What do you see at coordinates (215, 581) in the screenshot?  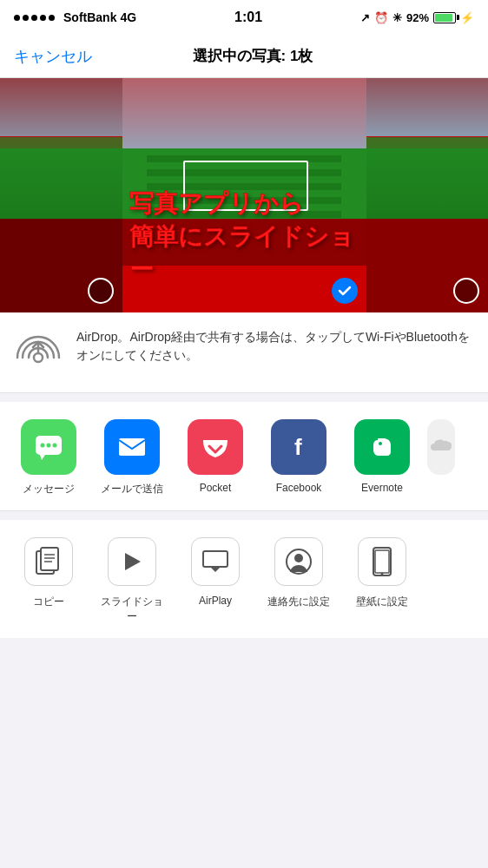 I see `action-airplay: AirPlay` at bounding box center [215, 581].